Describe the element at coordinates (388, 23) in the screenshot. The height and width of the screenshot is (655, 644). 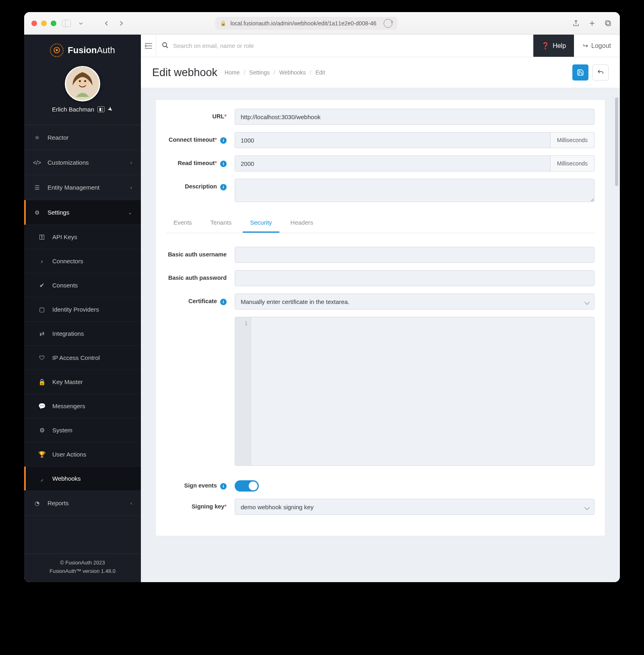
I see `reload-icon` at that location.